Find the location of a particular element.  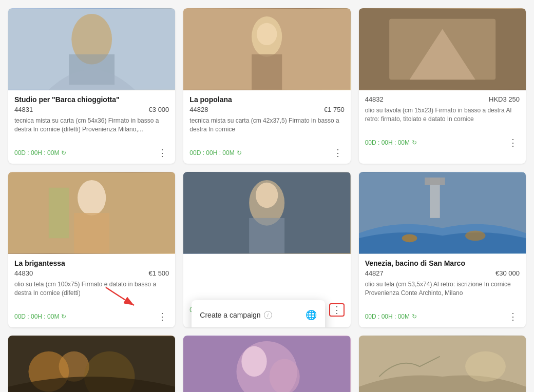

refresh-icon-4: ↻ is located at coordinates (64, 317).